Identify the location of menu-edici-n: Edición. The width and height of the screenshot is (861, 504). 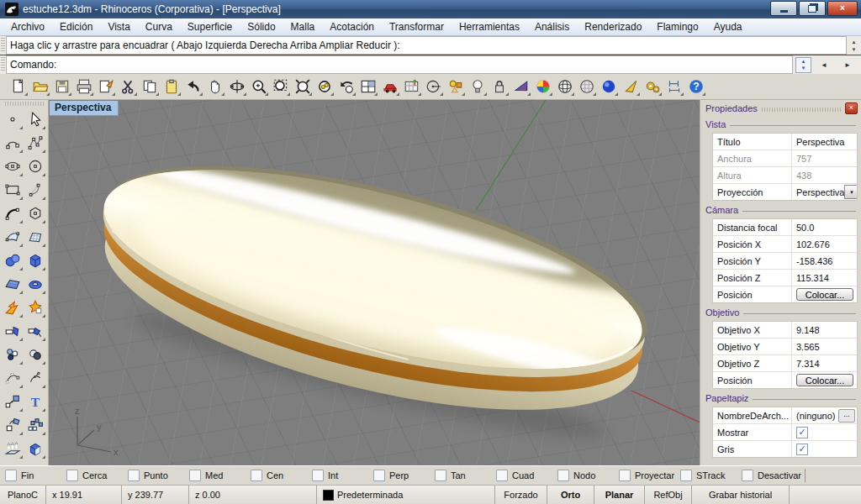
(76, 27).